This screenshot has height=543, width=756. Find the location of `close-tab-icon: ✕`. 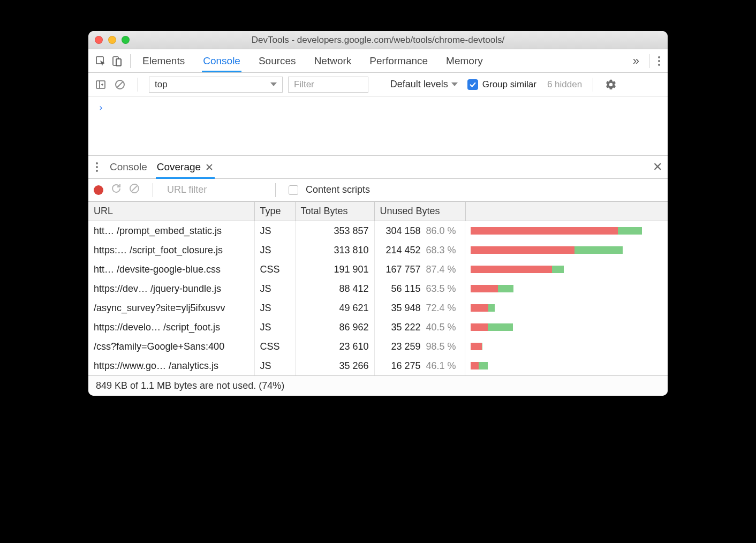

close-tab-icon: ✕ is located at coordinates (209, 167).